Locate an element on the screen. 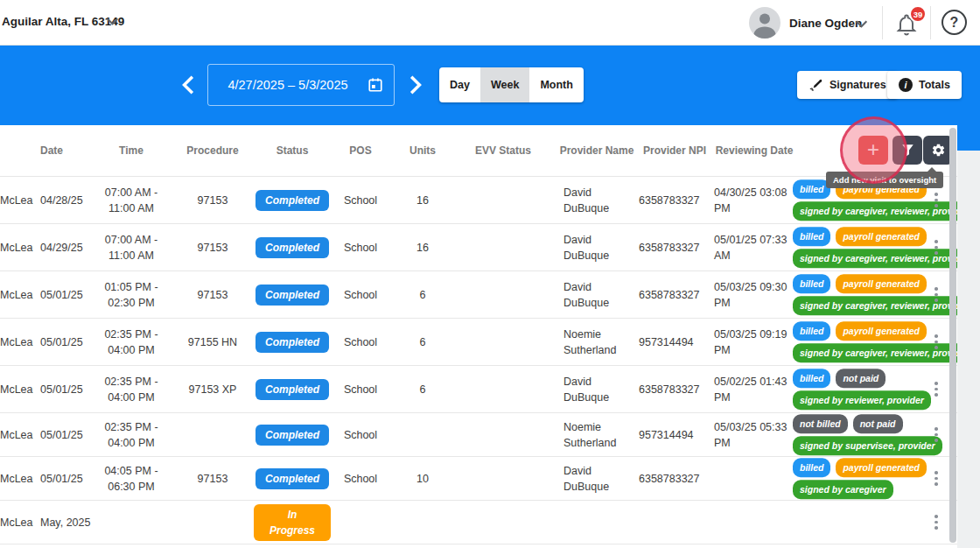 The width and height of the screenshot is (980, 548). gear-icon is located at coordinates (938, 151).